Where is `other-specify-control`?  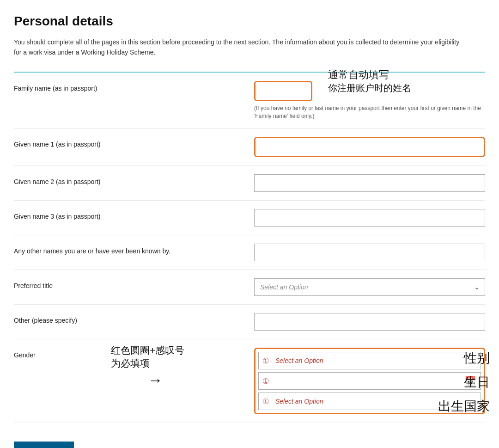
other-specify-control is located at coordinates (370, 322).